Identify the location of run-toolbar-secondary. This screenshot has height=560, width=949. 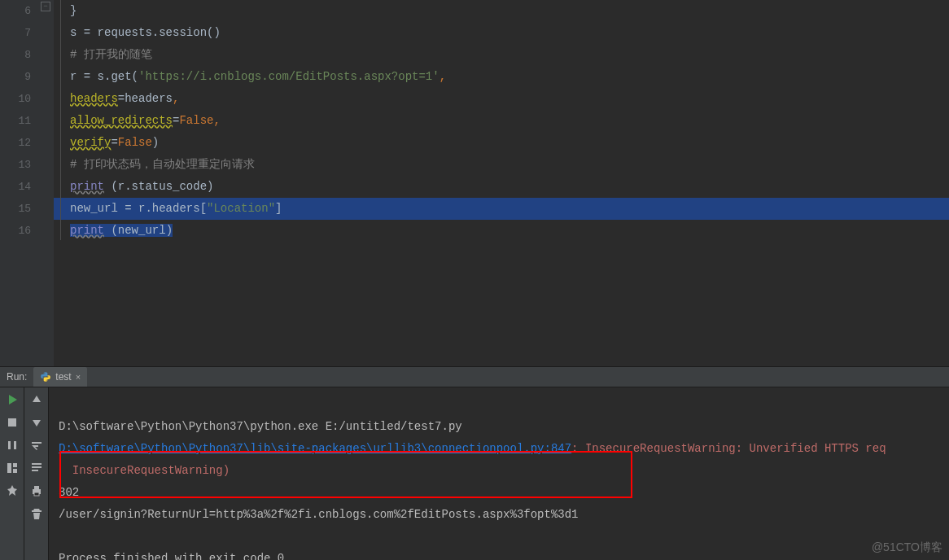
(37, 474).